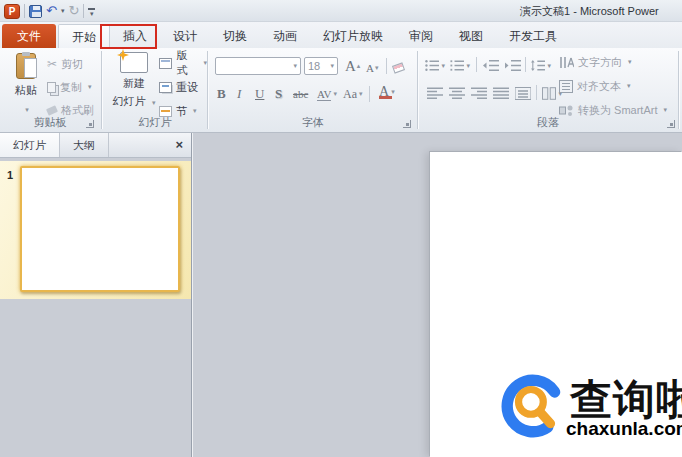  What do you see at coordinates (130, 101) in the screenshot?
I see `new-slide-label-2: 幻灯片` at bounding box center [130, 101].